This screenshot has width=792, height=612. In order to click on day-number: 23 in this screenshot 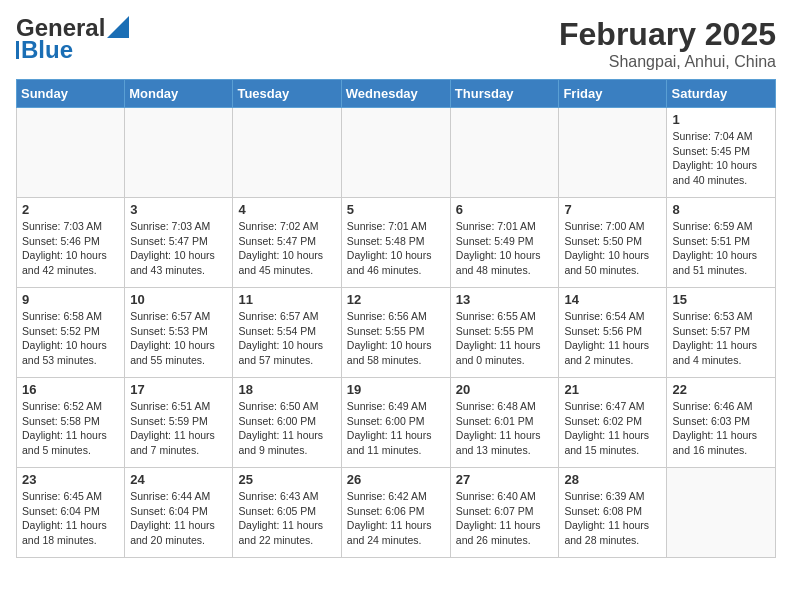, I will do `click(70, 480)`.